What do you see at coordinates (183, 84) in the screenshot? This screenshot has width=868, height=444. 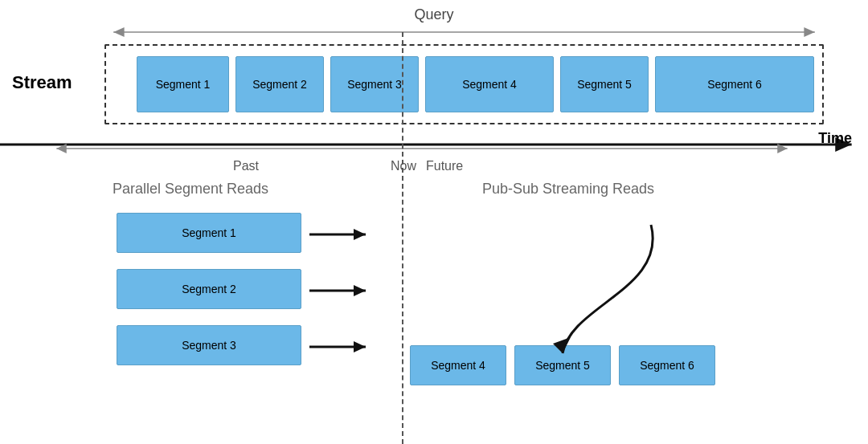 I see `segment-1-top: Segment 1` at bounding box center [183, 84].